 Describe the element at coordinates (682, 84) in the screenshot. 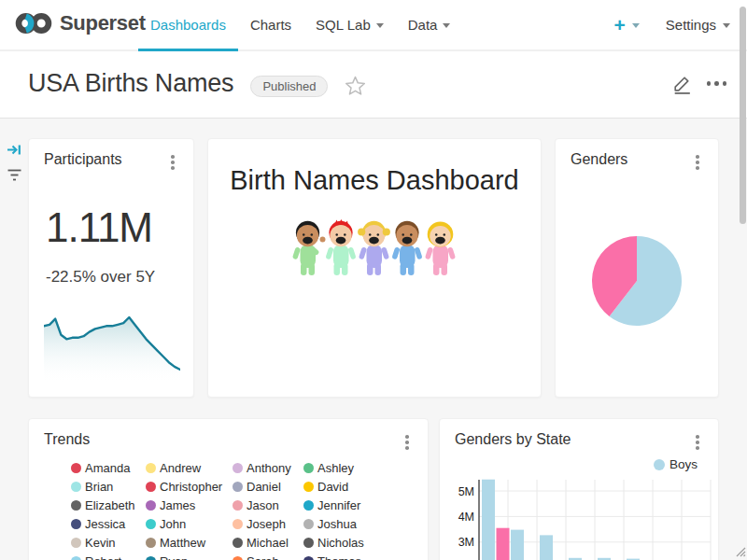

I see `edit-pencil-icon` at that location.